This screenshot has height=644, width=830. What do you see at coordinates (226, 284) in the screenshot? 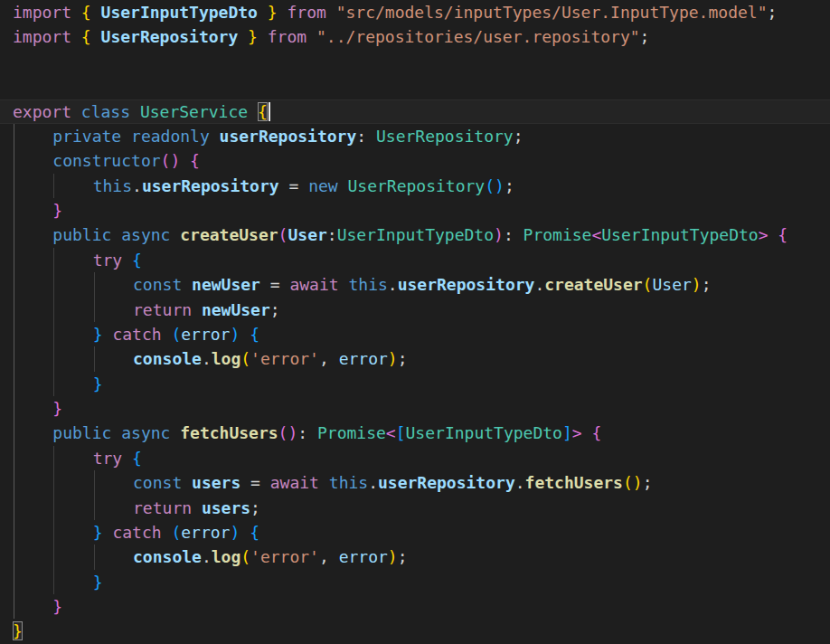
I see `code-token: newUser` at bounding box center [226, 284].